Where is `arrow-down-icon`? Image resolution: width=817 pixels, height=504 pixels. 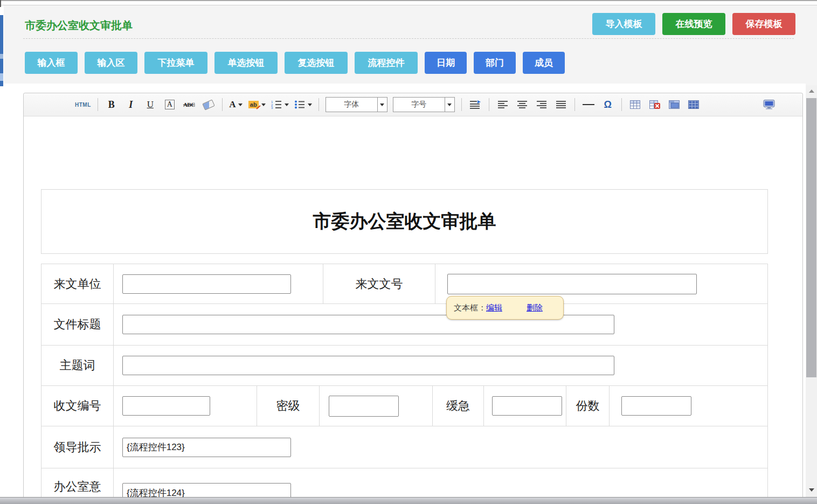 arrow-down-icon is located at coordinates (812, 490).